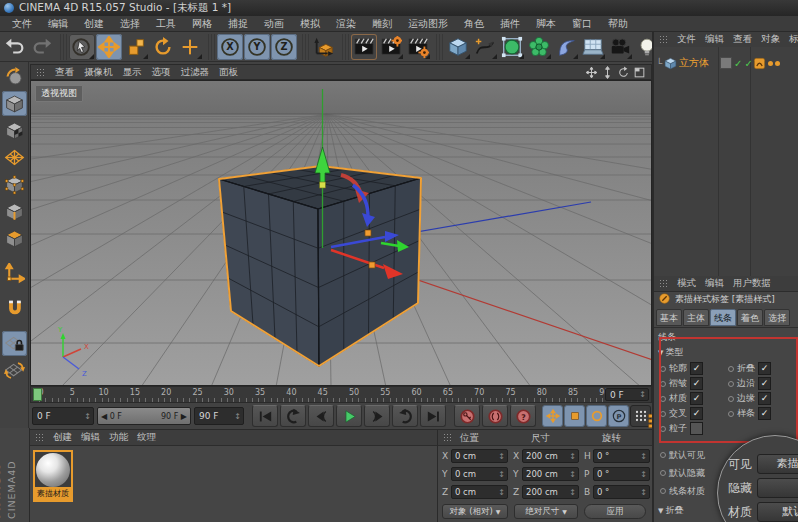 The width and height of the screenshot is (798, 522). Describe the element at coordinates (90, 438) in the screenshot. I see `material-menu-item: 编辑` at that location.